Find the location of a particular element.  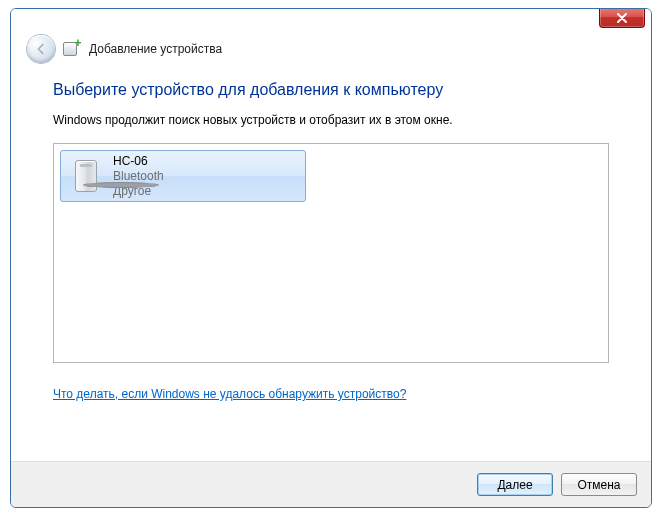

help-link: Что делать, если Windows не удалось обна… is located at coordinates (230, 394).